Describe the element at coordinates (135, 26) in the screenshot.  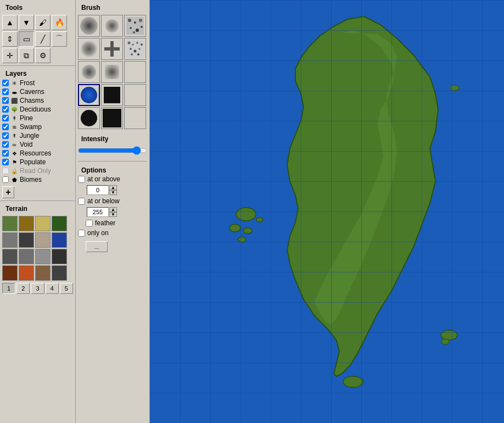
I see `brush-noise` at that location.